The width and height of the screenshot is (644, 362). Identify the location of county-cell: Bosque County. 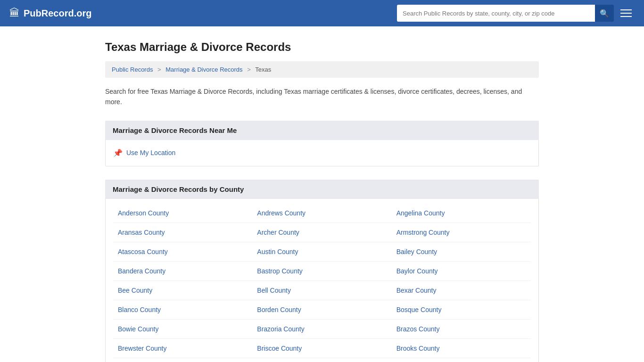
(461, 310).